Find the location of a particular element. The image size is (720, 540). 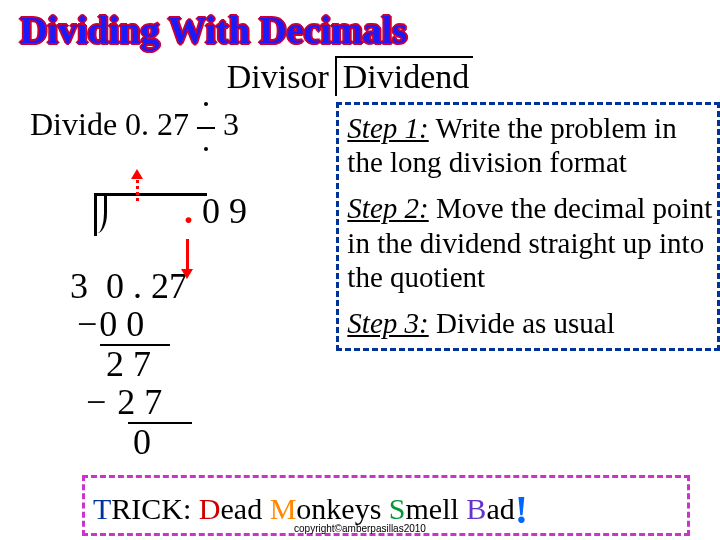

divide-word: Divide is located at coordinates (78, 124).